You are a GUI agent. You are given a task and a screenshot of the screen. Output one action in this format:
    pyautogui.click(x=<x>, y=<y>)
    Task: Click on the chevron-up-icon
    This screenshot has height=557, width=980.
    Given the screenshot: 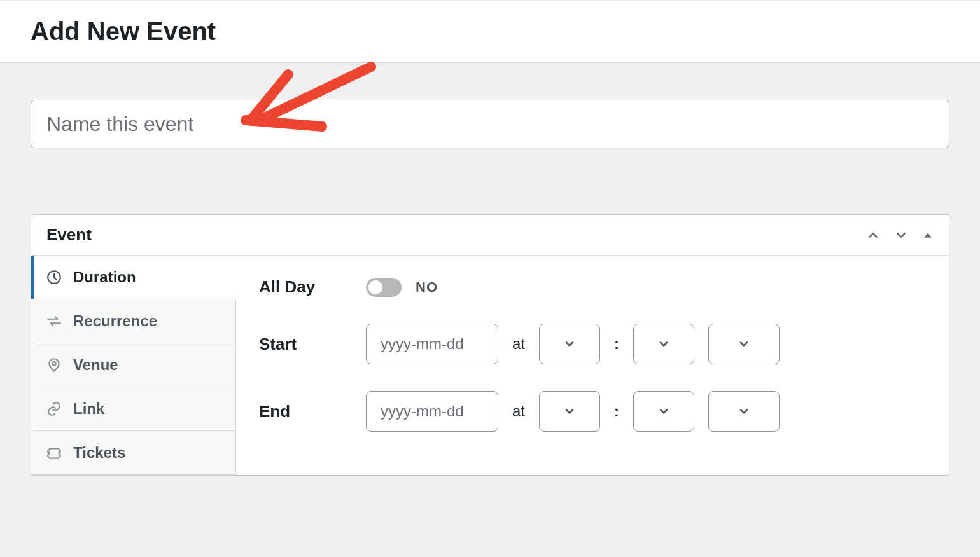 What is the action you would take?
    pyautogui.click(x=873, y=235)
    